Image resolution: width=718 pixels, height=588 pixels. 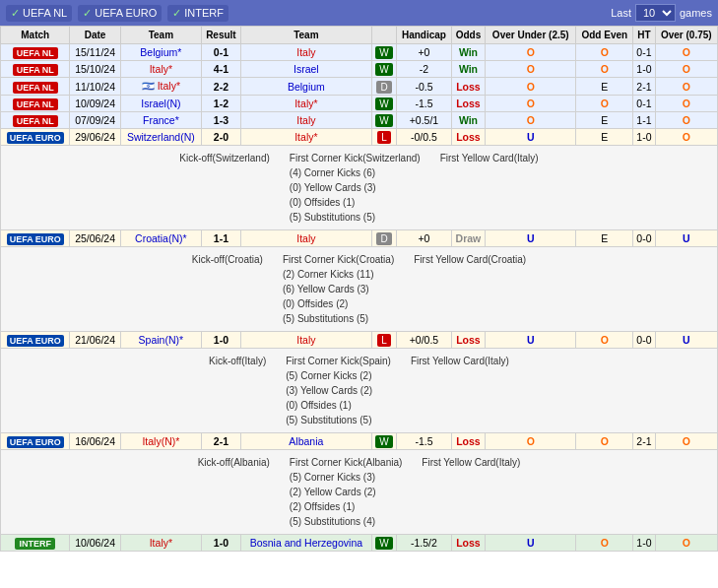 What do you see at coordinates (225, 187) in the screenshot?
I see `kickoff-col: Kick-off(Switzerland)` at bounding box center [225, 187].